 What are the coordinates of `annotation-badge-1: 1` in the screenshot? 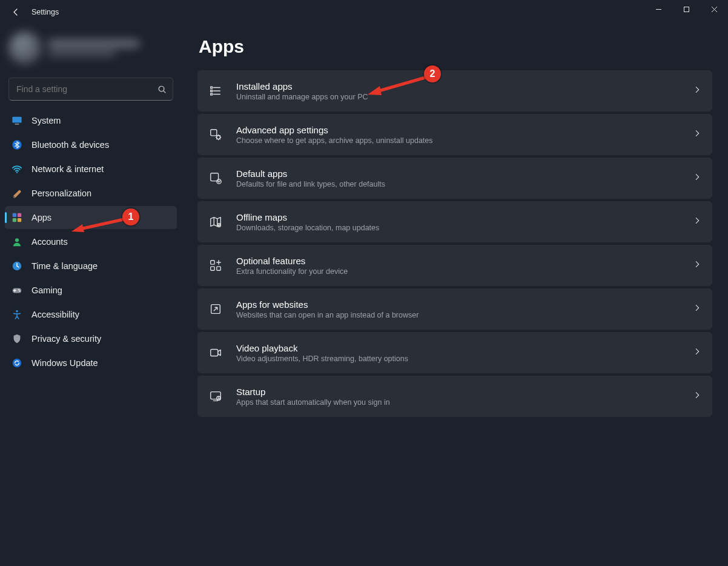 It's located at (131, 217).